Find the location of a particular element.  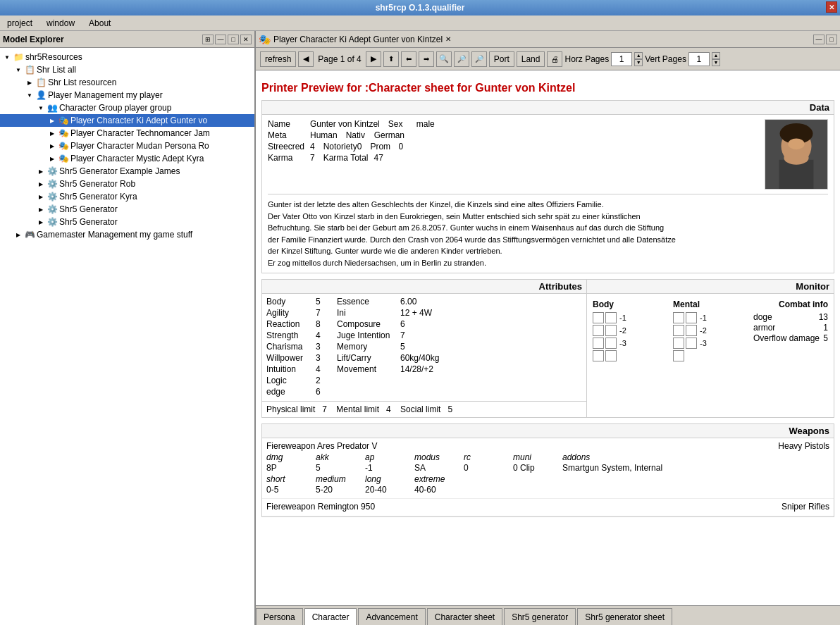

mental-row-1: -1 is located at coordinates (710, 318).